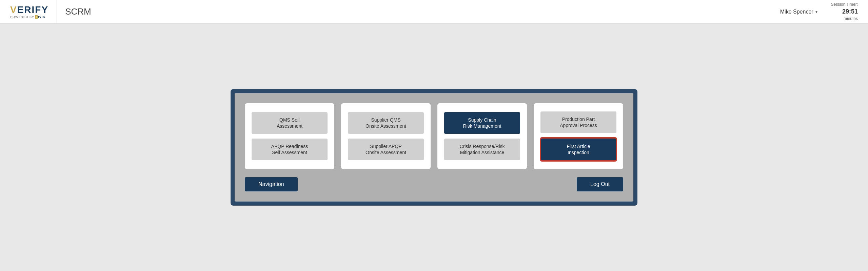 This screenshot has height=271, width=868. What do you see at coordinates (819, 12) in the screenshot?
I see `header-right: Mike Spencer ▾ Session Timer: 29:51 minu…` at bounding box center [819, 12].